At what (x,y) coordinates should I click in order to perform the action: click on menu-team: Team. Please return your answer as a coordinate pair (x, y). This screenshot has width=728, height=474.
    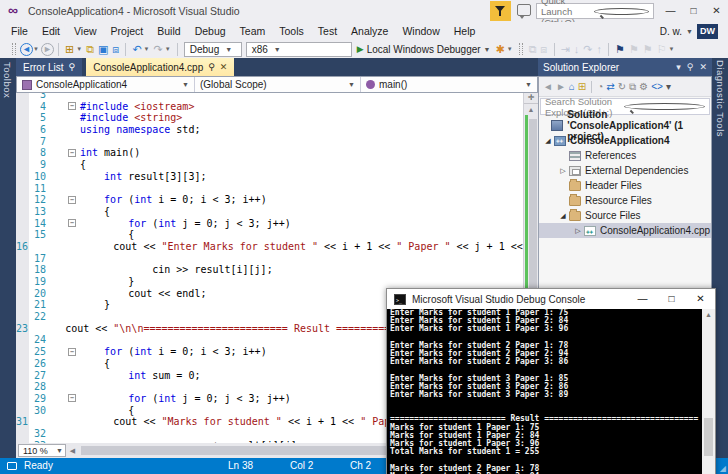
    Looking at the image, I should click on (253, 31).